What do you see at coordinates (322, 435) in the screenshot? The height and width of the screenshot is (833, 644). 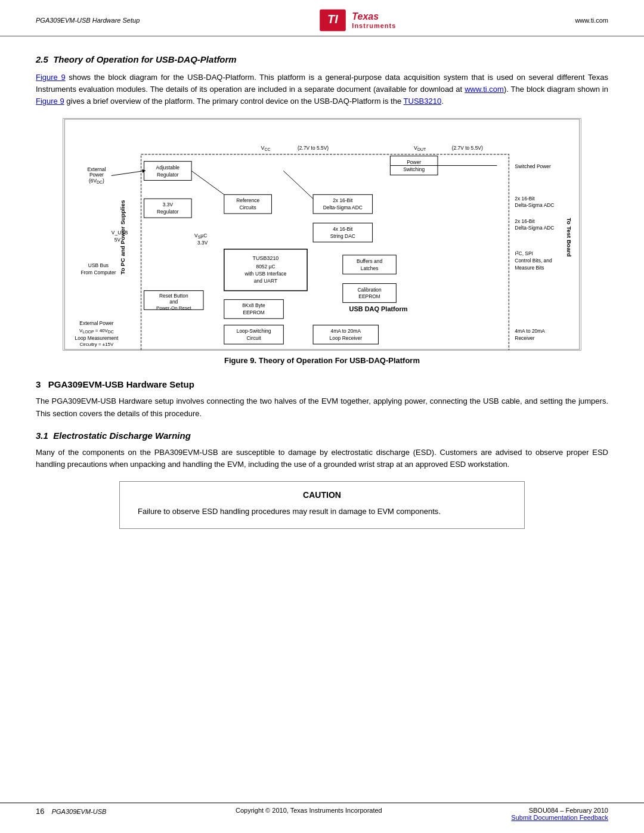 I see `section-31-heading: 3.1 Electrostatic Discharge Warning` at bounding box center [322, 435].